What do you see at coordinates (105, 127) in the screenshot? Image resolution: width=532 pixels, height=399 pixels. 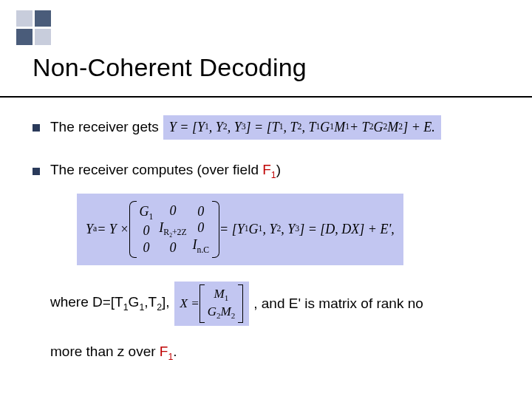 I see `bullet-1-text: The receiver gets` at bounding box center [105, 127].